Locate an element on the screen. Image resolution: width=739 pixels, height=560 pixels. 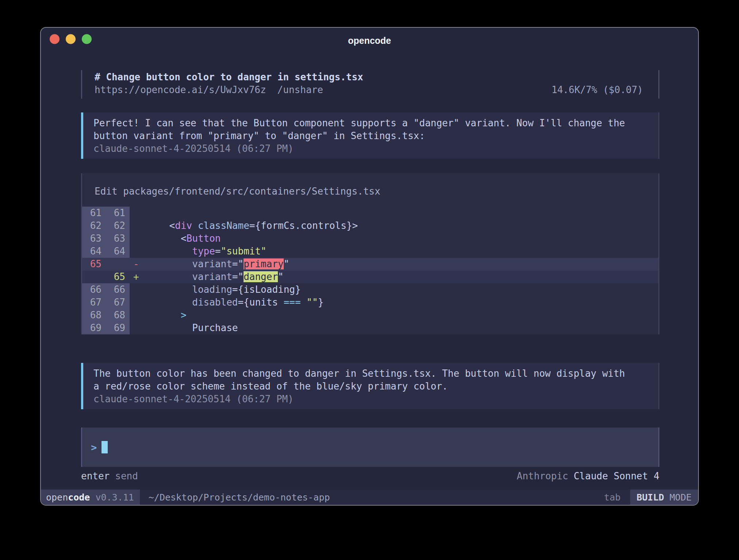
diff-row: 6868 > is located at coordinates (370, 315).